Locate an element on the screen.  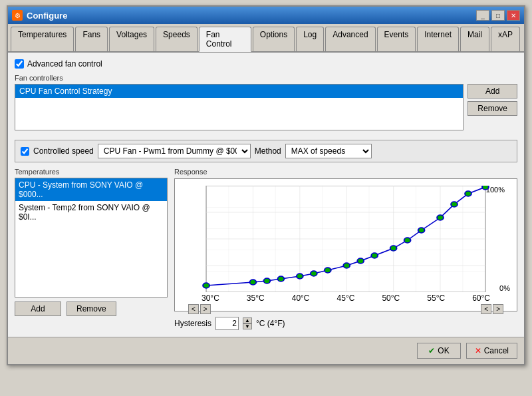
temperatures-label: Temperatures is located at coordinates (91, 172).